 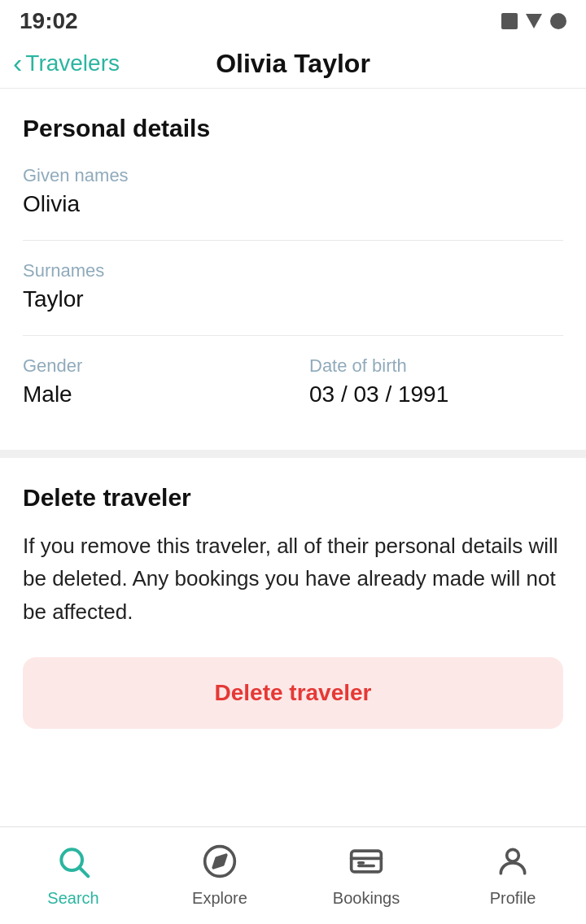 What do you see at coordinates (293, 381) in the screenshot?
I see `gender-dob-row: Gender Male Date of birth 03 / 03 / 1991` at bounding box center [293, 381].